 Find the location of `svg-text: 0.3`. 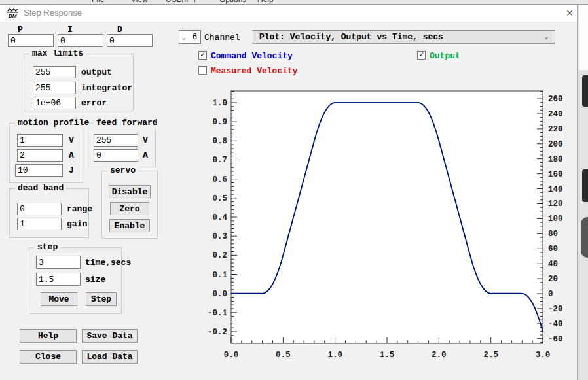

svg-text: 0.3 is located at coordinates (220, 237).